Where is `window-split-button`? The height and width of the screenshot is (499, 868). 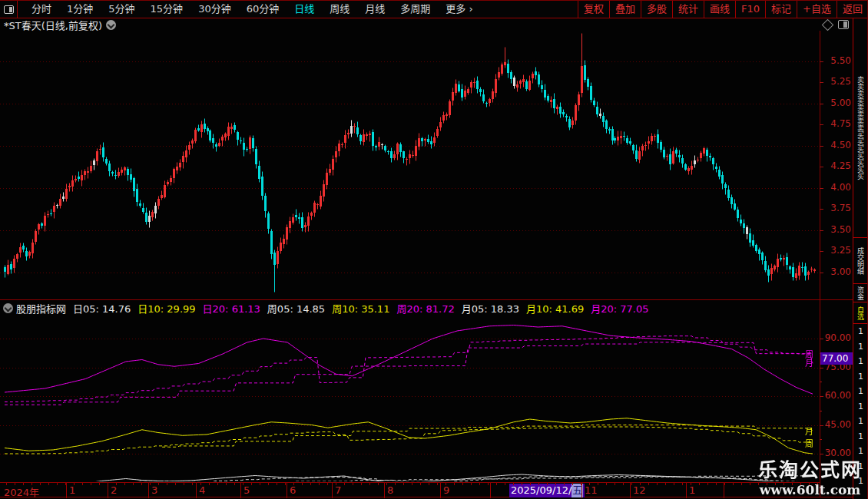
window-split-button is located at coordinates (9, 9).